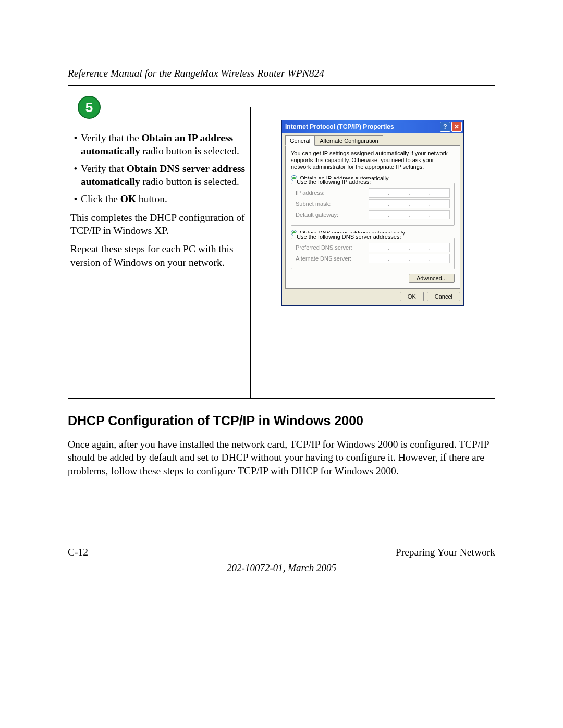 The image size is (563, 728). What do you see at coordinates (282, 568) in the screenshot?
I see `footer-doc-id: 202-10072-01, March 2005` at bounding box center [282, 568].